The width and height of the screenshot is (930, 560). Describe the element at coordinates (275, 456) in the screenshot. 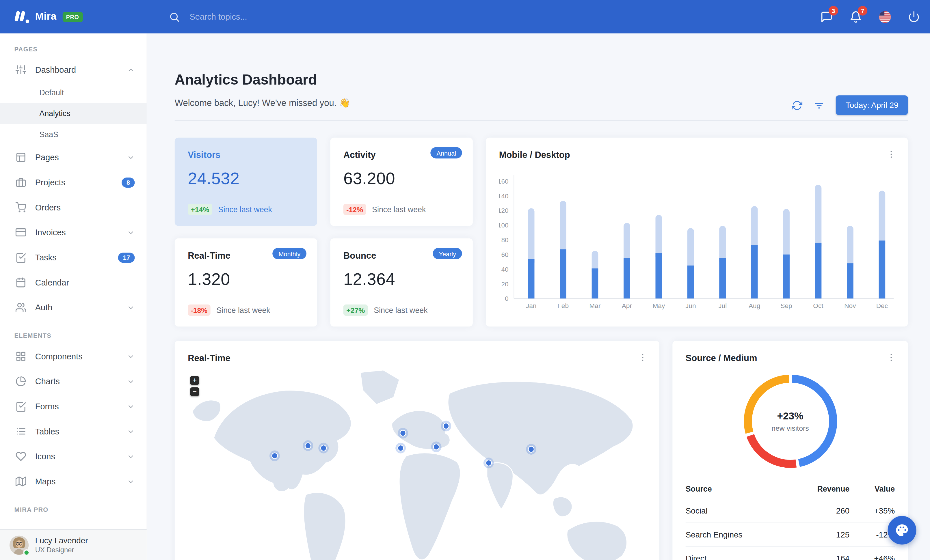

I see `map-marker-us-west` at that location.